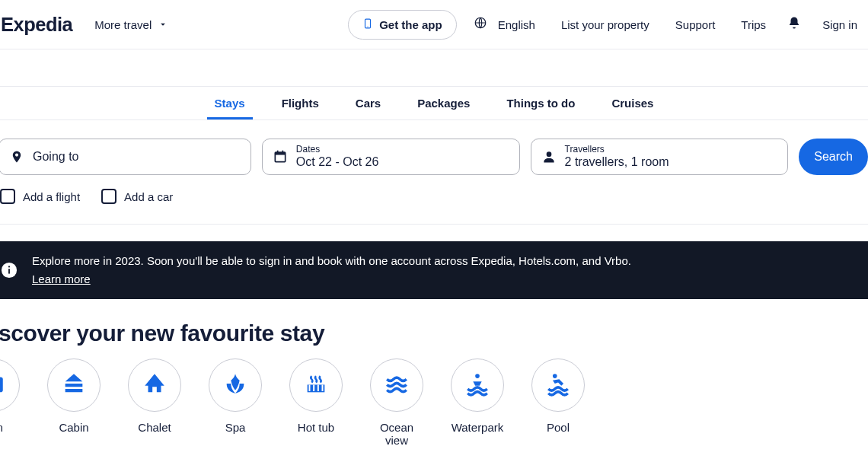  What do you see at coordinates (434, 148) in the screenshot?
I see `search-form: Going to Dates Oct 22 - Oct 26 Traveller…` at bounding box center [434, 148].